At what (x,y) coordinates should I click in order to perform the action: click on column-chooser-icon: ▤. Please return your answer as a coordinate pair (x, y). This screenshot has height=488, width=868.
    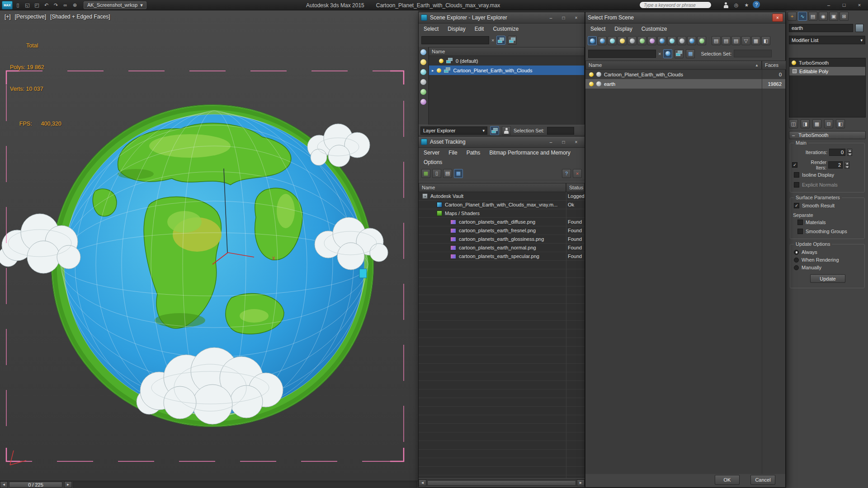
    Looking at the image, I should click on (726, 41).